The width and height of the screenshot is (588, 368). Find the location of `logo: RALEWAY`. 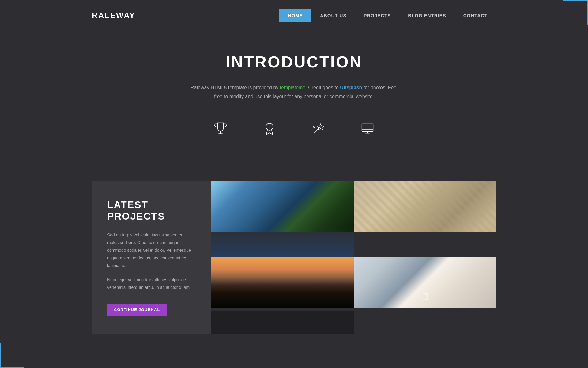

logo: RALEWAY is located at coordinates (114, 15).